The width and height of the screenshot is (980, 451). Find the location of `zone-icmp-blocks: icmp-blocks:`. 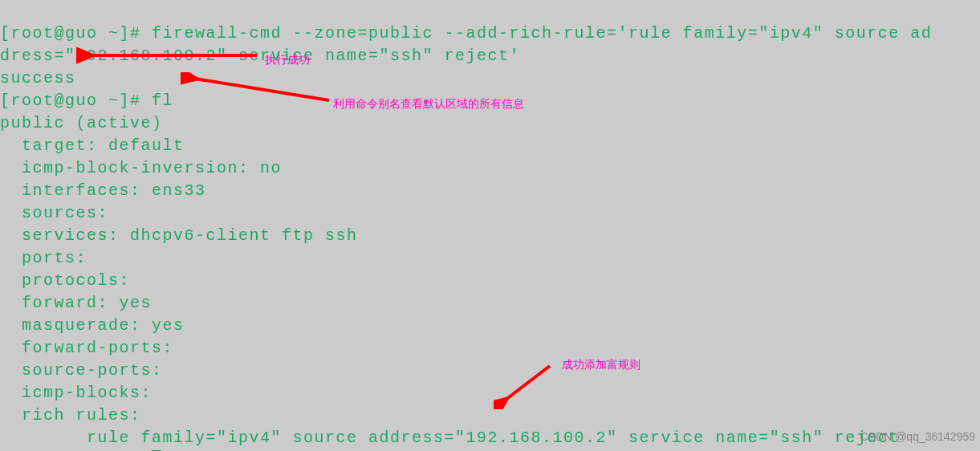

zone-icmp-blocks: icmp-blocks: is located at coordinates (75, 393).